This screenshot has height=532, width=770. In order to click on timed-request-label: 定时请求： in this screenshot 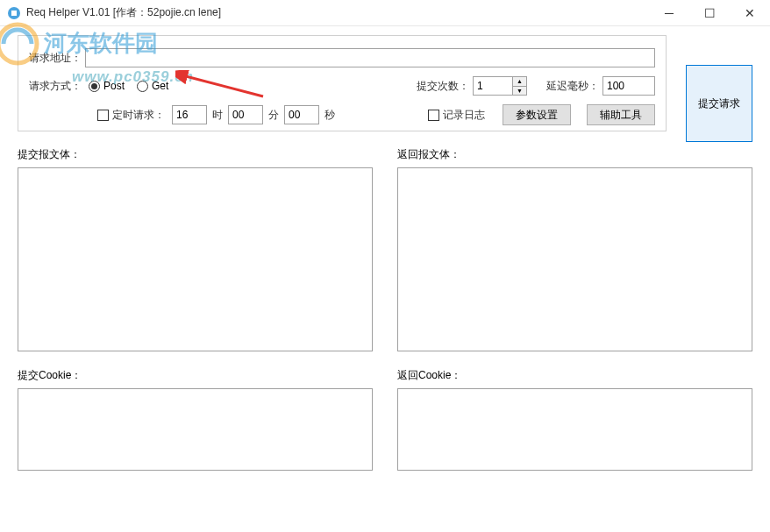, I will do `click(139, 116)`.